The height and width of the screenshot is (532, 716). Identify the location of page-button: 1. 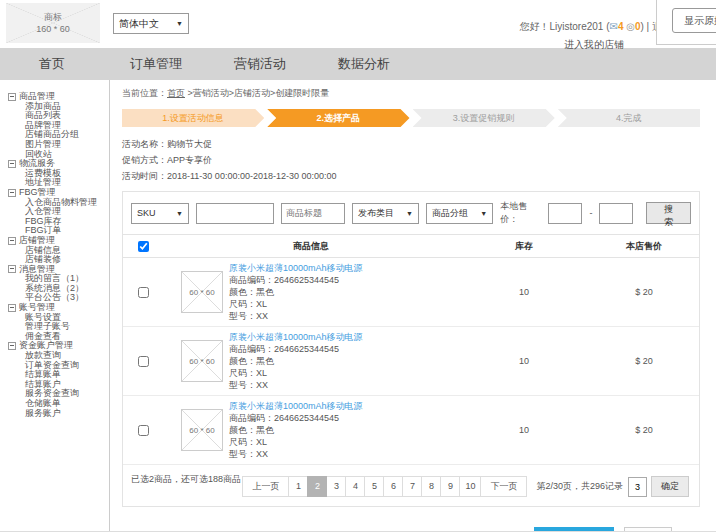
(298, 486).